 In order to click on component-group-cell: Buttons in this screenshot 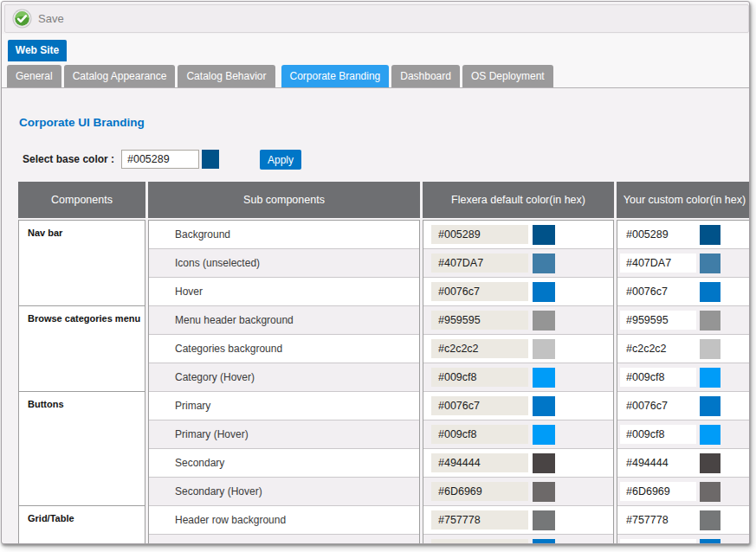, I will do `click(81, 449)`.